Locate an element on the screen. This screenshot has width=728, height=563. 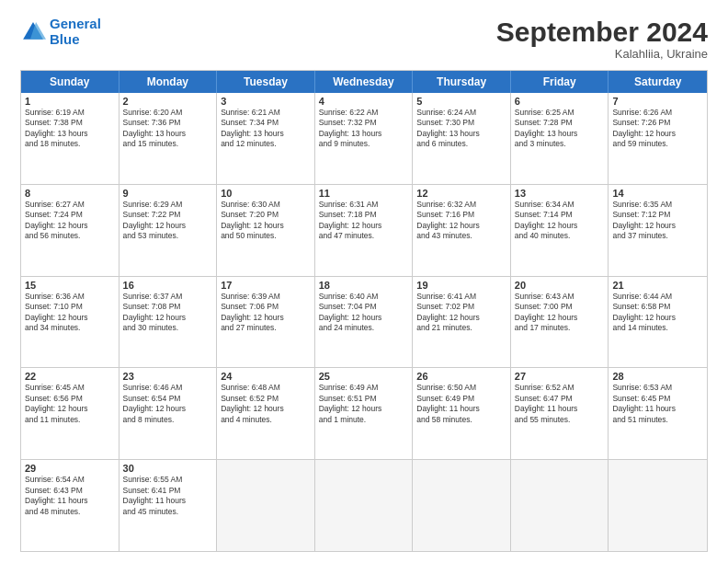
cell-line: Sunset: 6:49 PM is located at coordinates (461, 399).